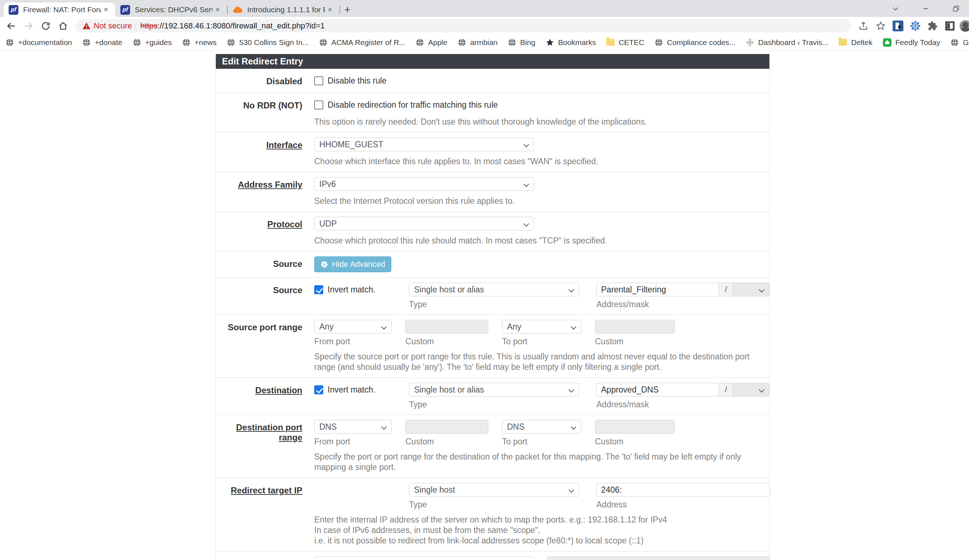  Describe the element at coordinates (494, 290) in the screenshot. I see `source-type-select: Single host or alias` at that location.